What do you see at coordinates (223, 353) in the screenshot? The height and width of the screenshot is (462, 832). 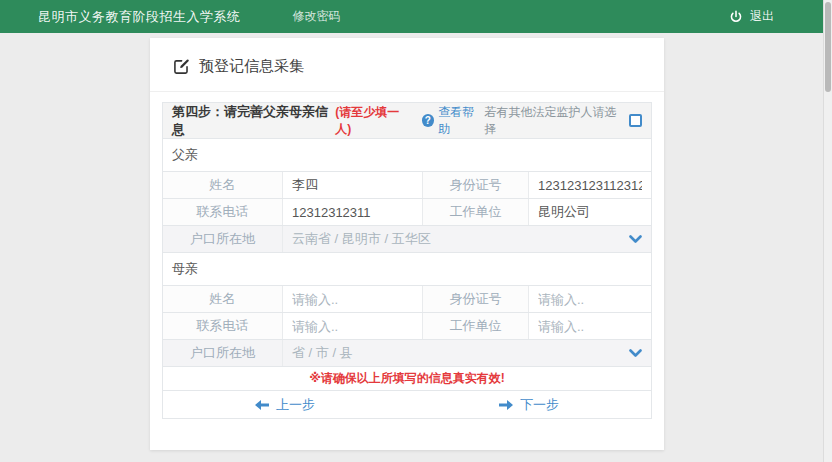 I see `mother-residence-label: 户口所在地` at bounding box center [223, 353].